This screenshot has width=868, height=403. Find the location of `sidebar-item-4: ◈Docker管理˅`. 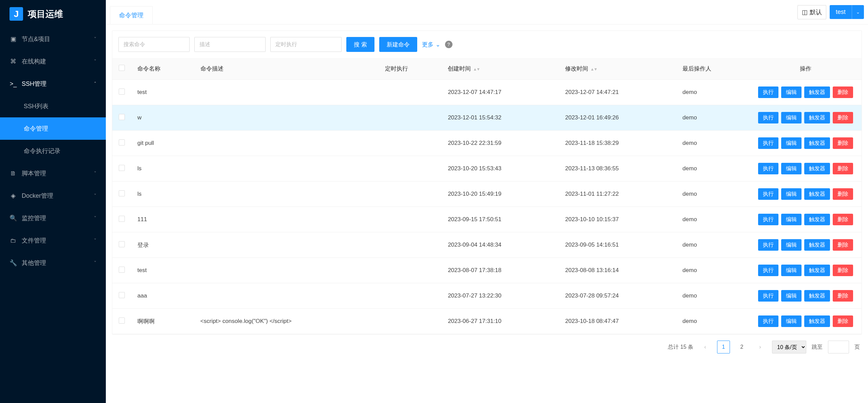

sidebar-item-4: ◈Docker管理˅ is located at coordinates (53, 196).